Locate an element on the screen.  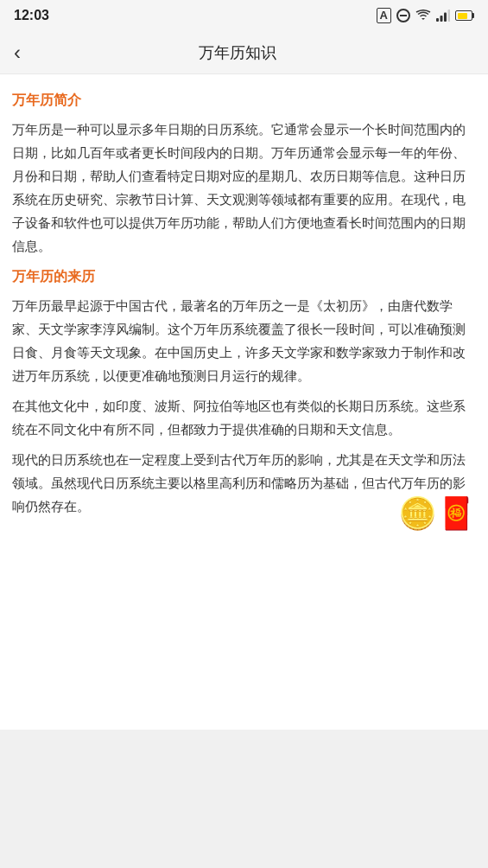
decorative-emoji: 🪙🧧 is located at coordinates (437, 514).